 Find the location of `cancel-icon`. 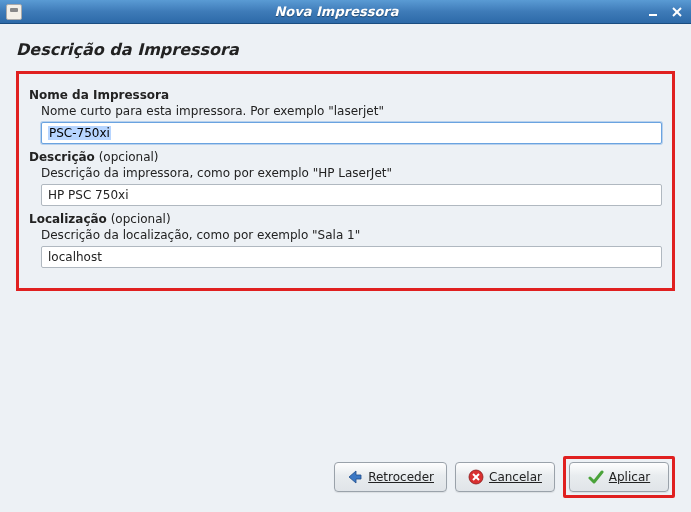

cancel-icon is located at coordinates (476, 477).